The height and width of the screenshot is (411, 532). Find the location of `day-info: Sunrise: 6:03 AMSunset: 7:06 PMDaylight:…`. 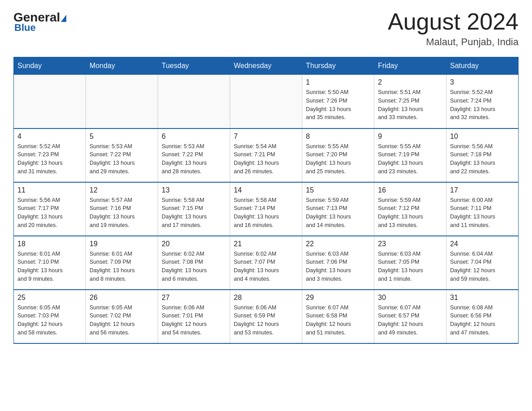

day-info: Sunrise: 6:03 AMSunset: 7:06 PMDaylight:… is located at coordinates (338, 267).